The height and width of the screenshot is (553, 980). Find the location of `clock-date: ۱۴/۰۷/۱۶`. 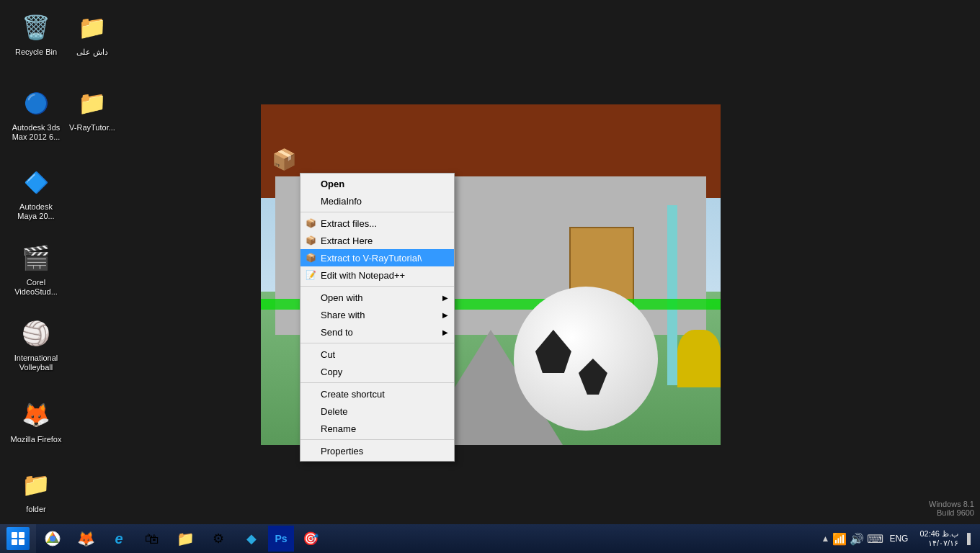

clock-date: ۱۴/۰۷/۱۶ is located at coordinates (939, 543).